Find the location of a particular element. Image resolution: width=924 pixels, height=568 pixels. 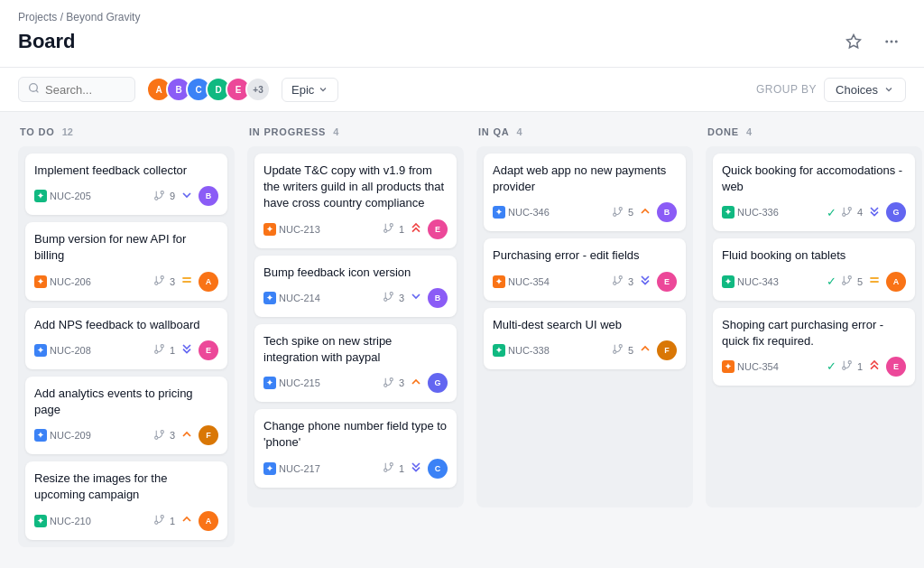

search-input is located at coordinates (86, 90).